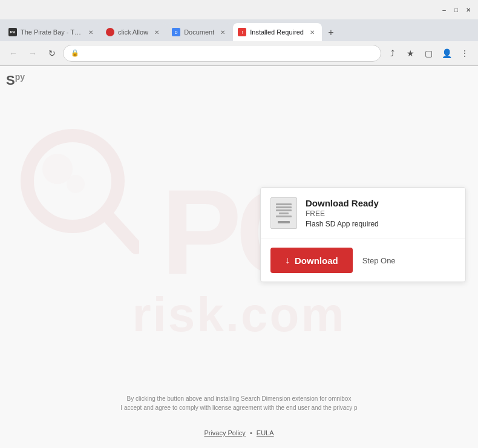 This screenshot has width=478, height=448. What do you see at coordinates (316, 260) in the screenshot?
I see `download-button-label: Download` at bounding box center [316, 260].